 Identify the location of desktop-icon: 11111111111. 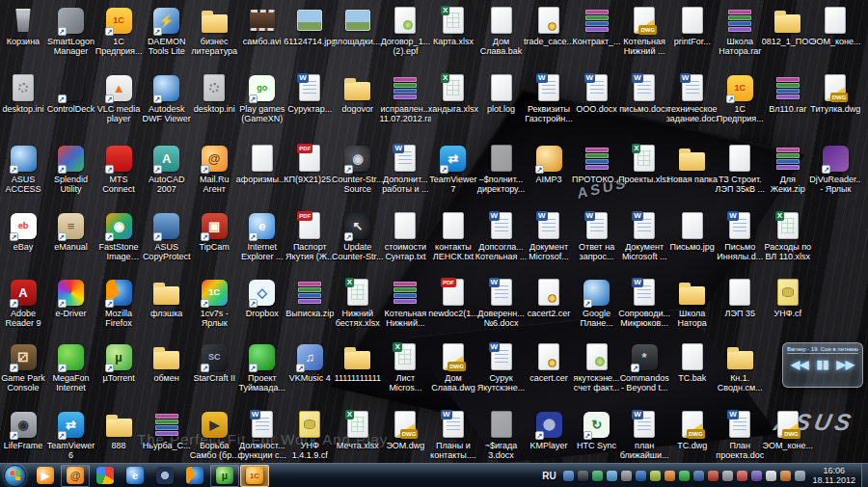
(358, 363).